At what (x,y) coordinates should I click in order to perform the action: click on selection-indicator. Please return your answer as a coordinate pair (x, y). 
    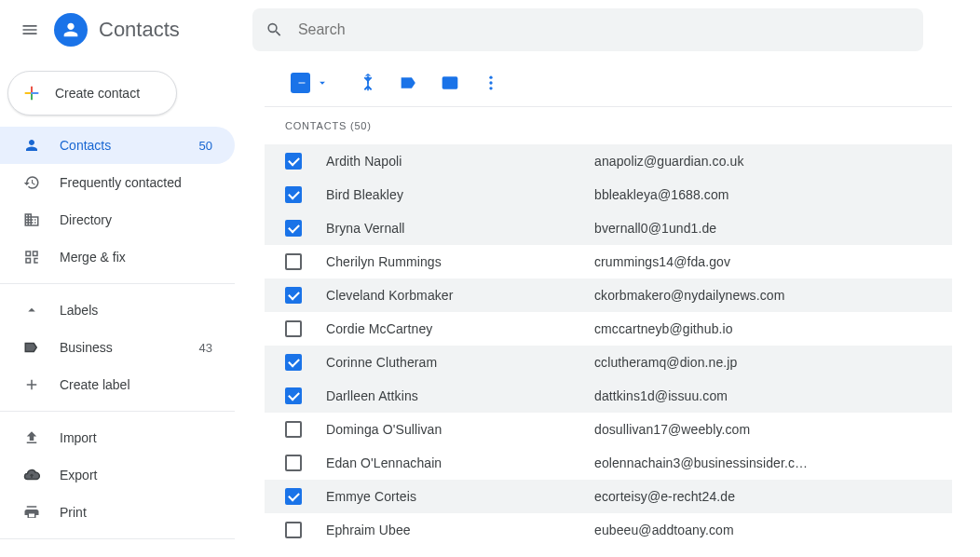
    Looking at the image, I should click on (300, 83).